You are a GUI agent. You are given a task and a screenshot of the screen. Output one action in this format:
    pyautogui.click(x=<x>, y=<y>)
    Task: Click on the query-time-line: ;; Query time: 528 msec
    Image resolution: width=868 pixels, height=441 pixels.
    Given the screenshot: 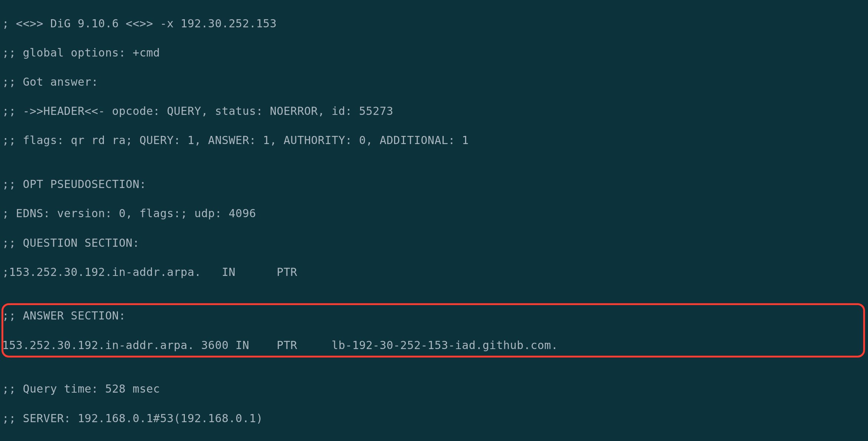 What is the action you would take?
    pyautogui.click(x=435, y=389)
    